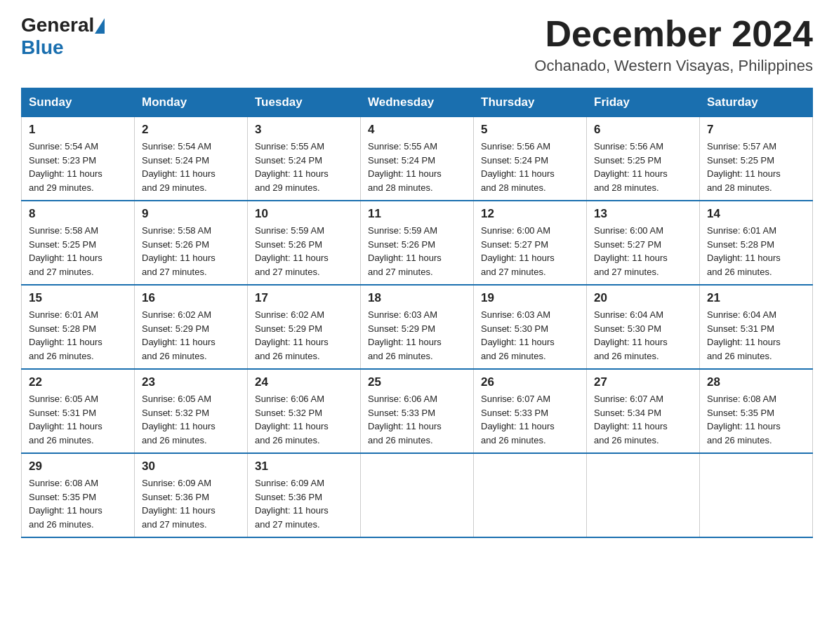 This screenshot has width=834, height=644. Describe the element at coordinates (304, 467) in the screenshot. I see `day-number: 31` at that location.